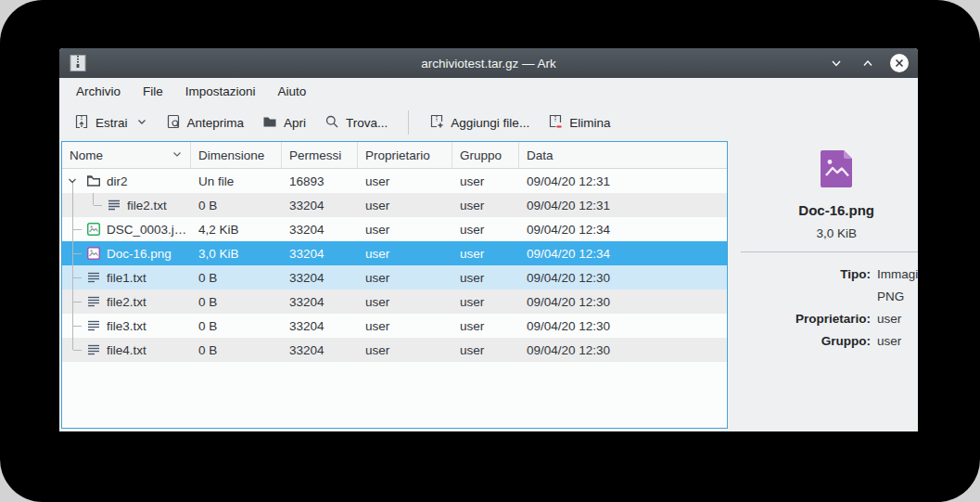 The image size is (980, 502). What do you see at coordinates (829, 252) in the screenshot?
I see `panel-divider` at bounding box center [829, 252].